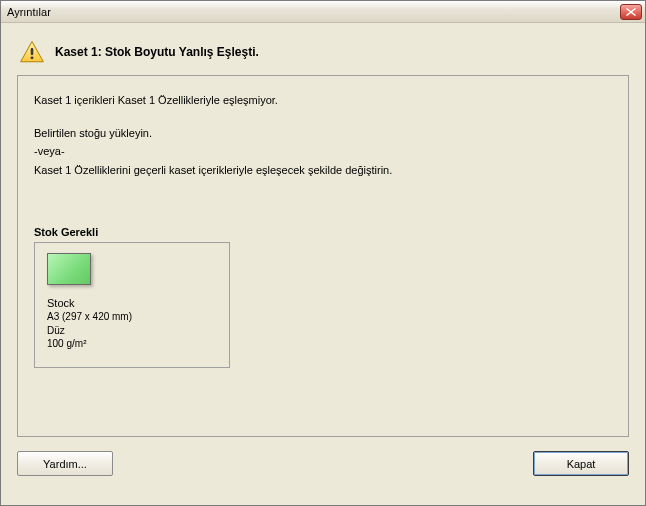  Describe the element at coordinates (631, 12) in the screenshot. I see `close-icon` at that location.